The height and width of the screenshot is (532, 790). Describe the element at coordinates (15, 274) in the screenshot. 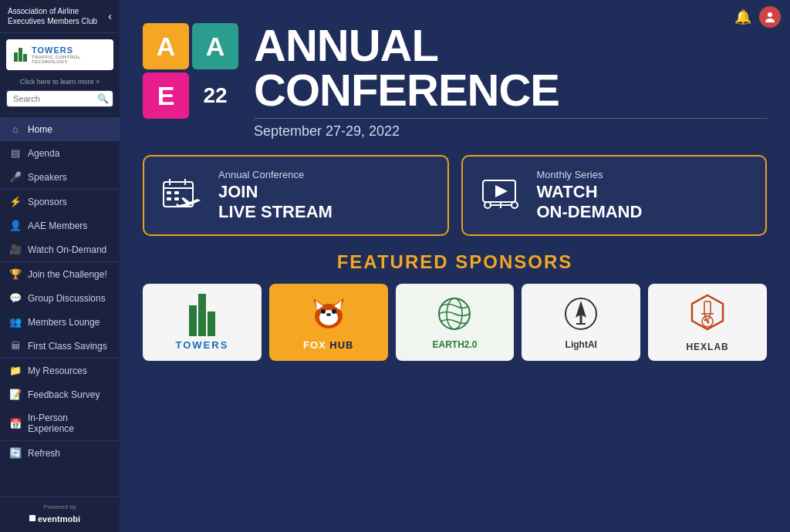

I see `challenge-icon: 🏆` at that location.